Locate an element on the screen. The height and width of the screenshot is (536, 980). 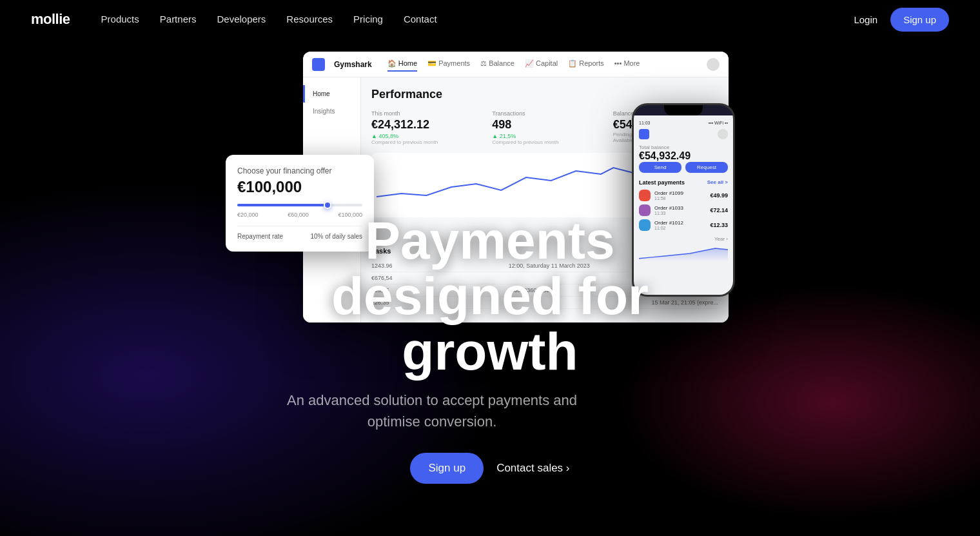
slider-thumb is located at coordinates (328, 205).